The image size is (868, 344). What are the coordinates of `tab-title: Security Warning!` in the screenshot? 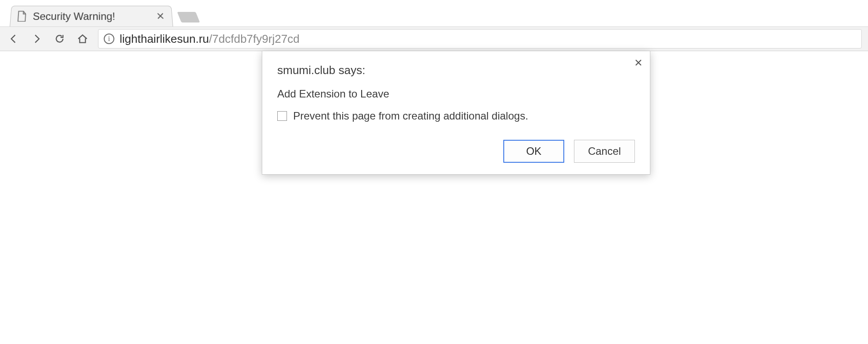 It's located at (94, 16).